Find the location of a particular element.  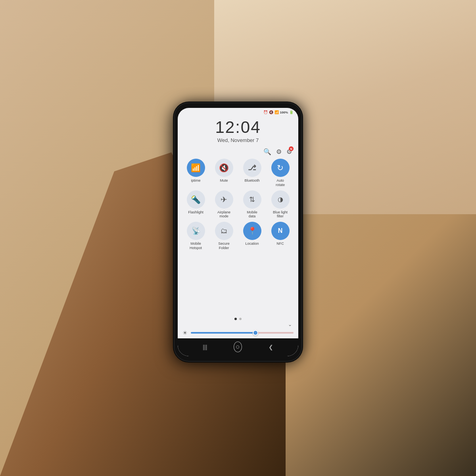

wifi-icon-circle: 📶 is located at coordinates (196, 168).